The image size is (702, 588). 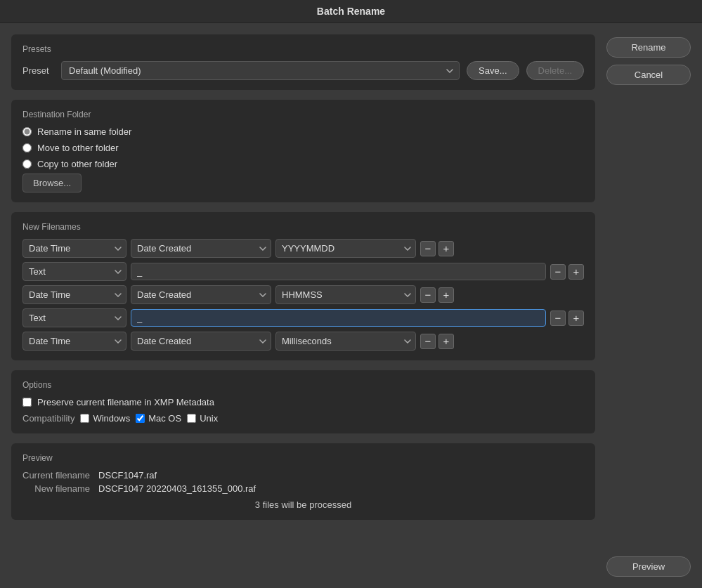 I want to click on preview-footer: 3 files will be processed, so click(x=304, y=504).